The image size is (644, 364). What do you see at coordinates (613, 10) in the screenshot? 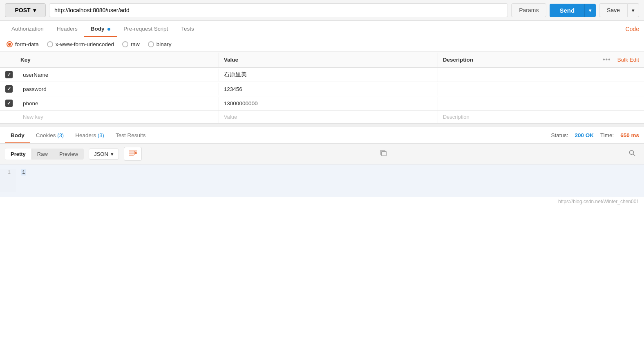
I see `save-button: Save` at bounding box center [613, 10].